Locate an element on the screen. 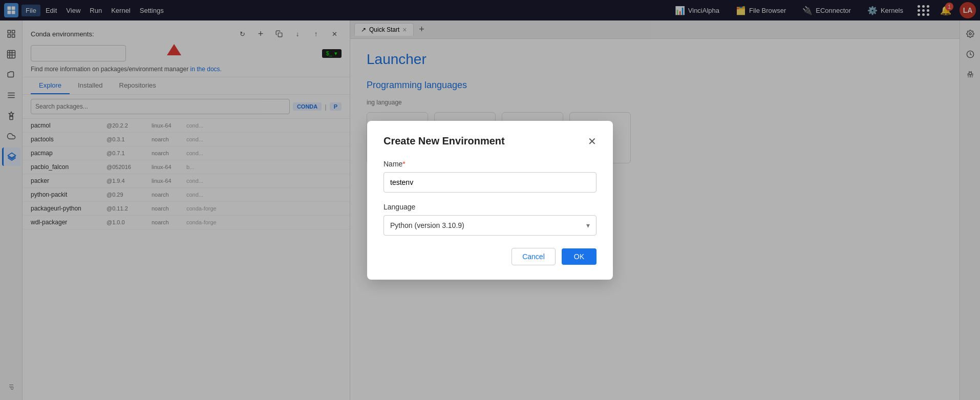  env-name-input is located at coordinates (490, 182).